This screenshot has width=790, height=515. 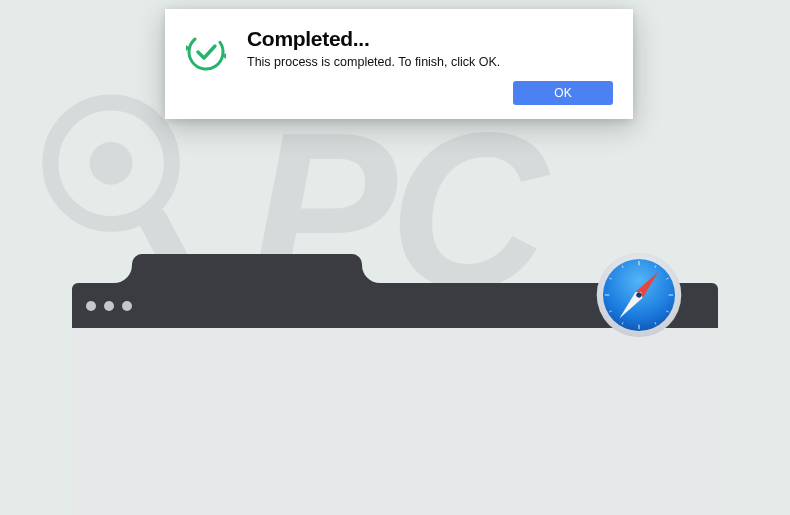 I want to click on dialog-message: This process is completed. To finish, cl…, so click(x=430, y=62).